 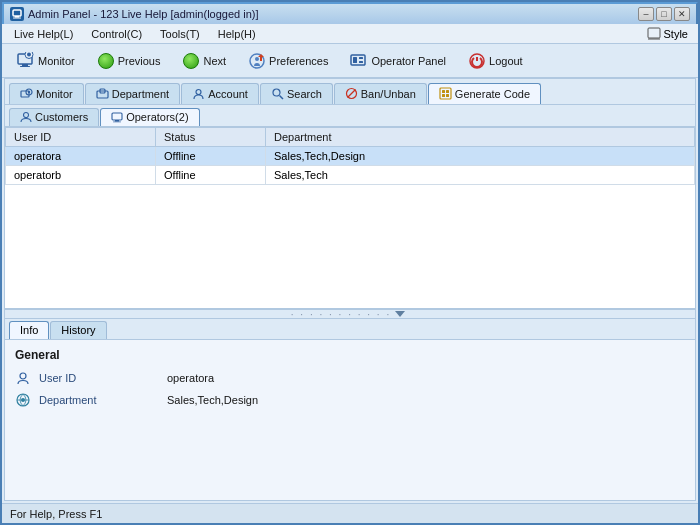 I want to click on table-row: operatora Offline Sales,Tech,Design, so click(x=350, y=156).